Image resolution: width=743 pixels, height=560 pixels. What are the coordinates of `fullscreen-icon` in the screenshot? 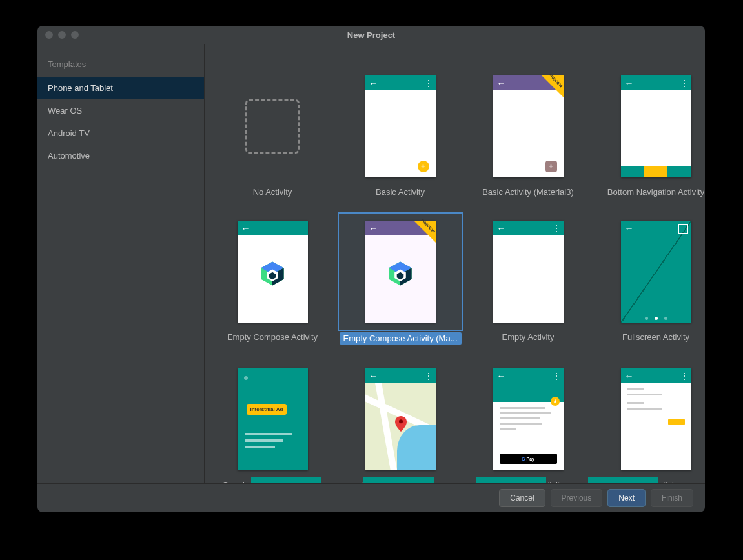 It's located at (683, 229).